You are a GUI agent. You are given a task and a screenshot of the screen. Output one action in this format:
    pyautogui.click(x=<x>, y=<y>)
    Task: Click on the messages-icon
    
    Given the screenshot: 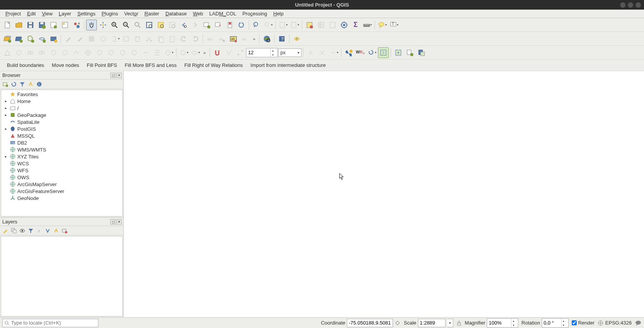 What is the action you would take?
    pyautogui.click(x=638, y=323)
    